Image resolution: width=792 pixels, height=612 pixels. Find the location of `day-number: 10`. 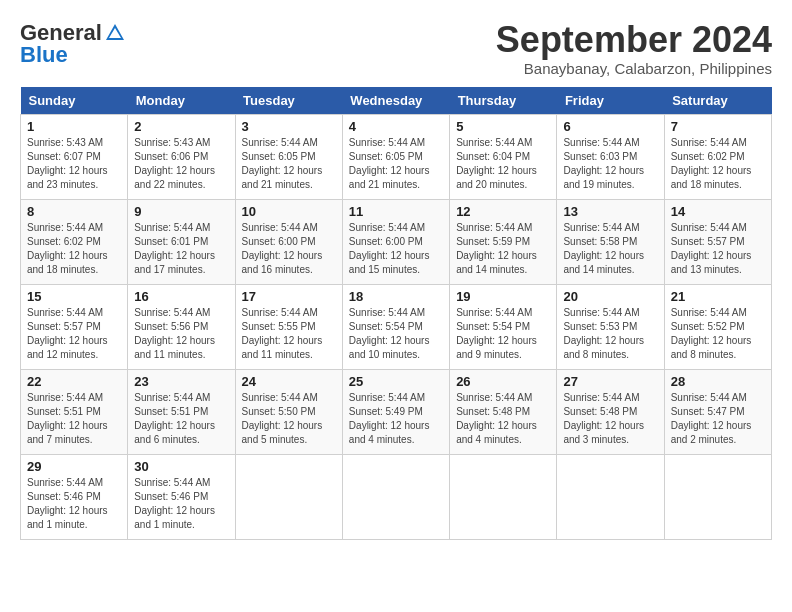

day-number: 10 is located at coordinates (289, 212).